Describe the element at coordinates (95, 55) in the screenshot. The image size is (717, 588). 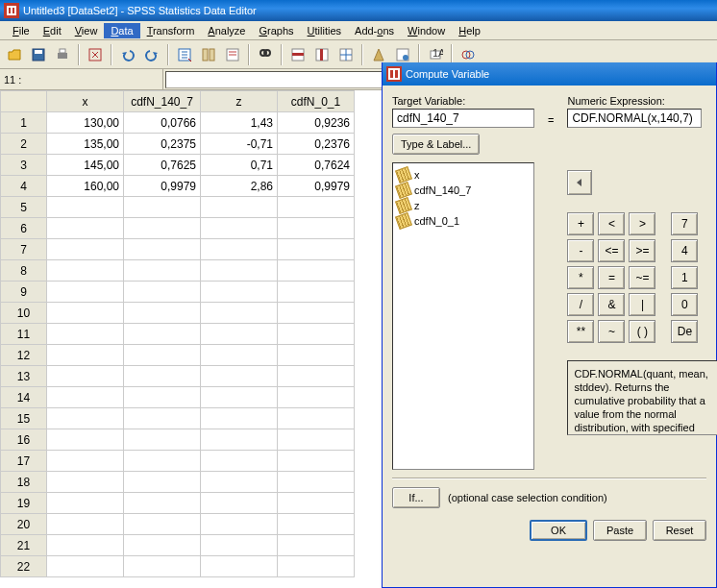
I see `recall-icon` at that location.